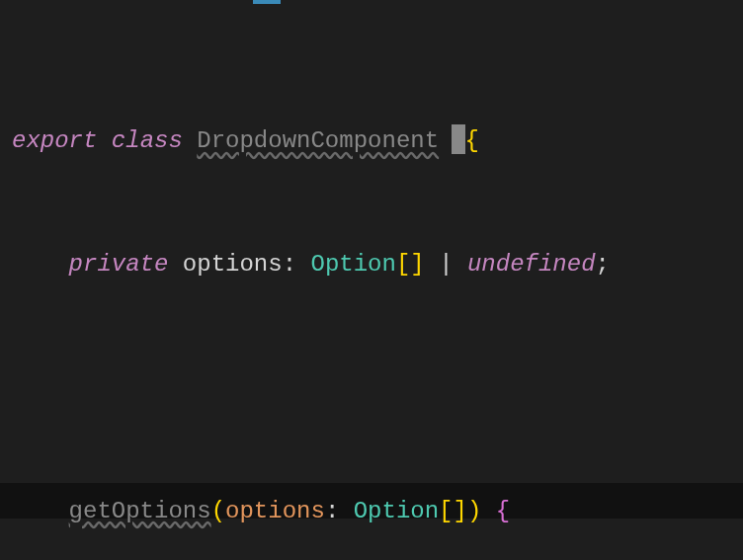  What do you see at coordinates (54, 140) in the screenshot?
I see `keyword-export: export` at bounding box center [54, 140].